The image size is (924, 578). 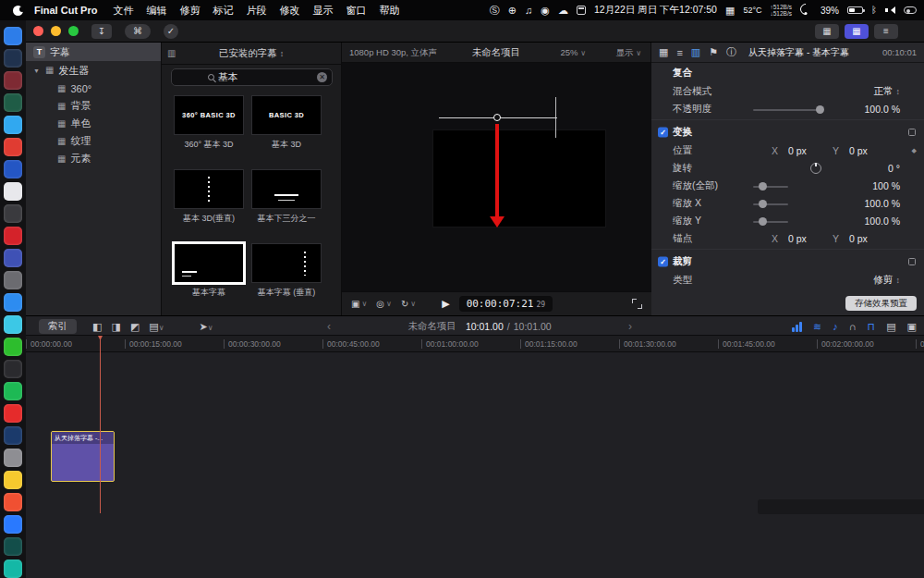 What do you see at coordinates (251, 54) in the screenshot?
I see `browser-header: 已安装的字幕 ↕` at bounding box center [251, 54].